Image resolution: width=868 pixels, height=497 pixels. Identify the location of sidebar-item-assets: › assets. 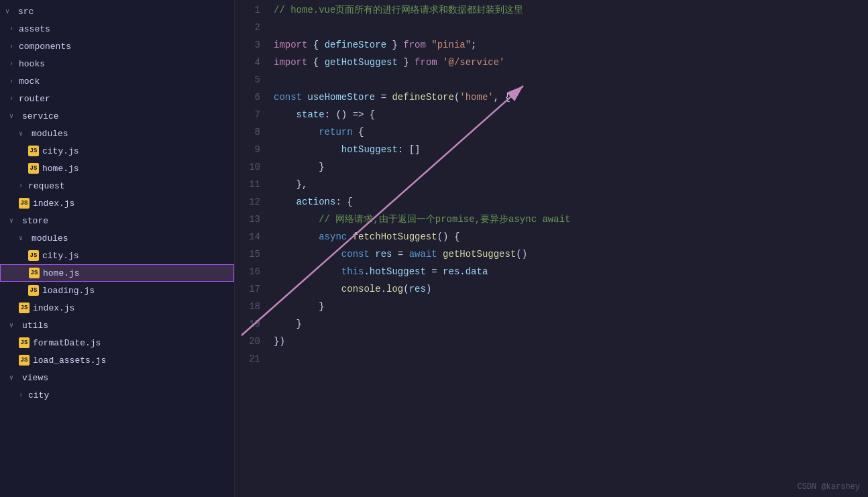
(117, 29).